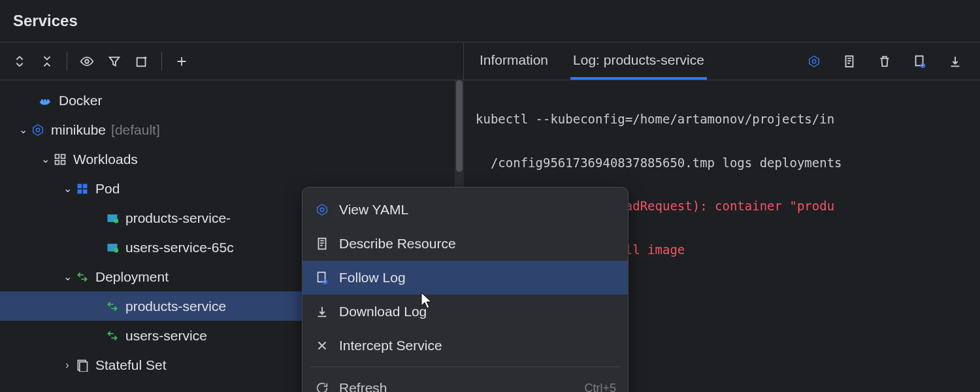 The image size is (980, 392). I want to click on tree-item-docker: Docker, so click(232, 101).